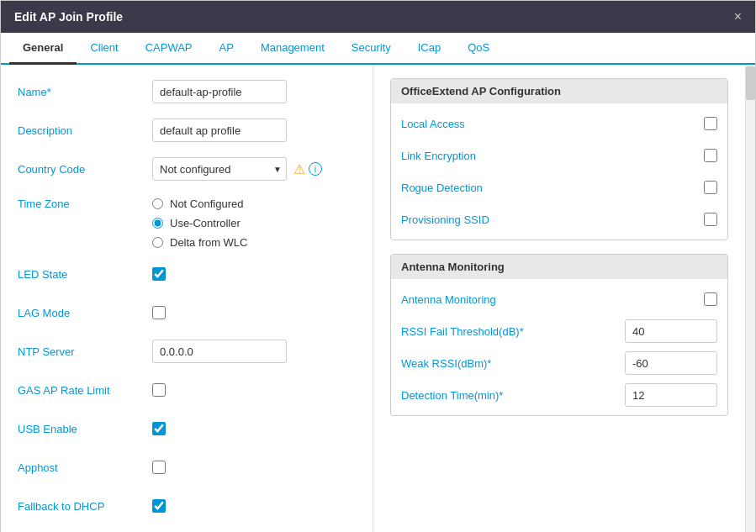 Image resolution: width=756 pixels, height=532 pixels. What do you see at coordinates (671, 363) in the screenshot?
I see `weak-rssi-control` at bounding box center [671, 363].